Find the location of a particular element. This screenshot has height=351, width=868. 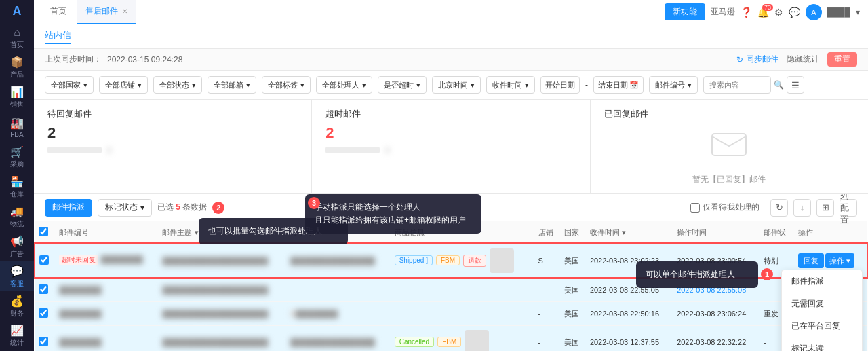

grid-view-icon: ☰ is located at coordinates (795, 85).